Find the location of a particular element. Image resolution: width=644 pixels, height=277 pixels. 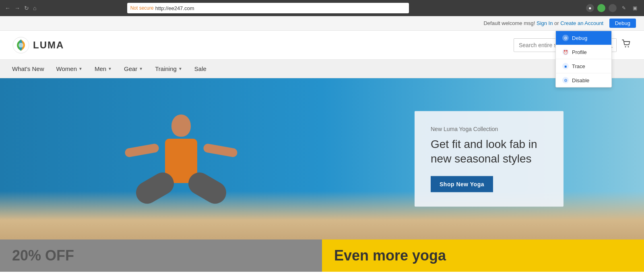

signin-link: Sign In is located at coordinates (545, 23).